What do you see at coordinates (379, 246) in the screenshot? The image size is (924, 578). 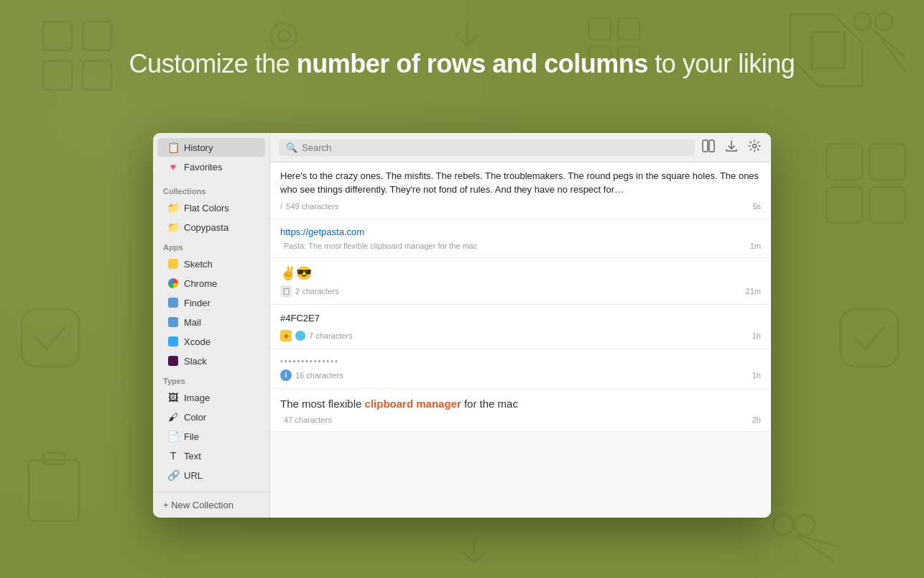 I see `clip-url-meta: Pasta: The most flexible clipboard manag…` at bounding box center [379, 246].